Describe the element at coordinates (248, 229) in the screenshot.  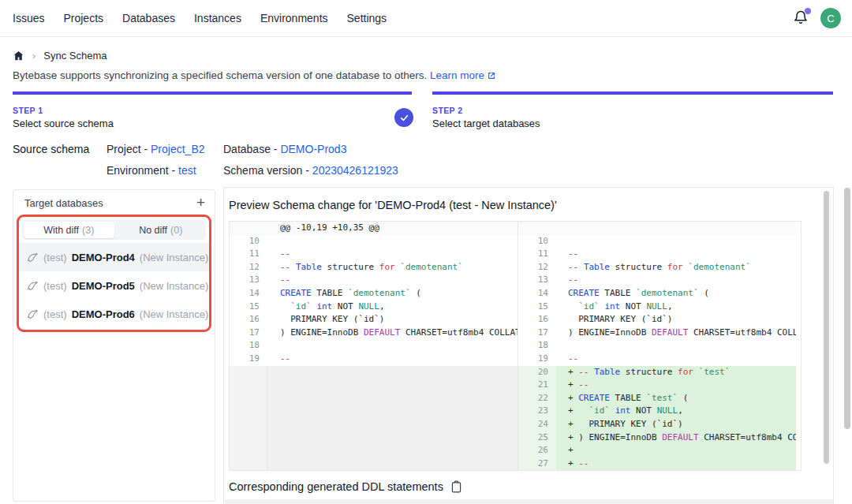
I see `line-number` at that location.